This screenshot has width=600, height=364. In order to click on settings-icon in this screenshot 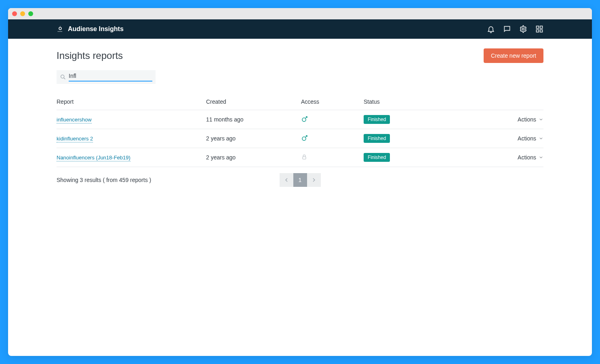, I will do `click(523, 29)`.